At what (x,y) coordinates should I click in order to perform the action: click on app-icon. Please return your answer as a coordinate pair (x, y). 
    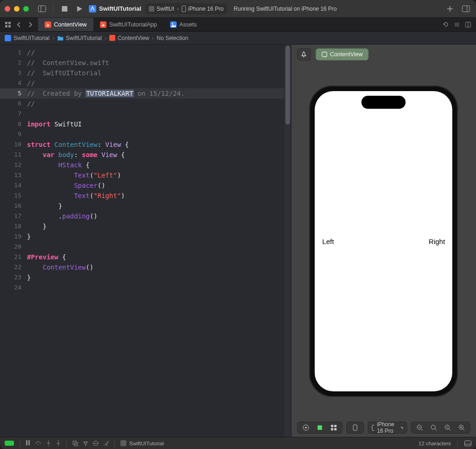
    Looking at the image, I should click on (152, 9).